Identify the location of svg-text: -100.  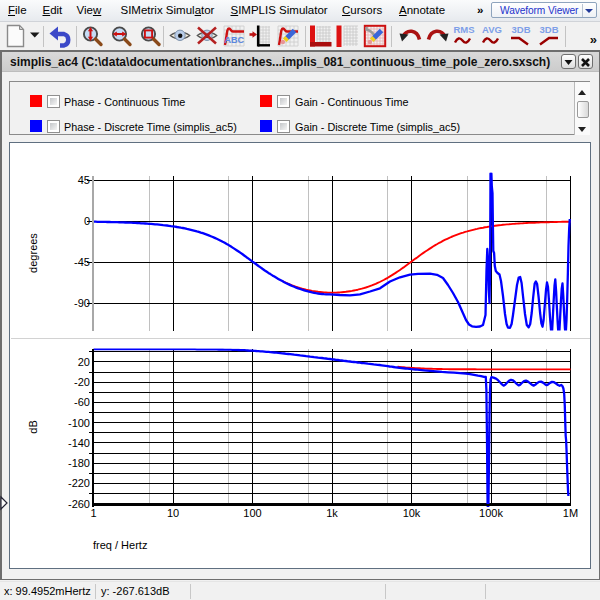
(79, 423).